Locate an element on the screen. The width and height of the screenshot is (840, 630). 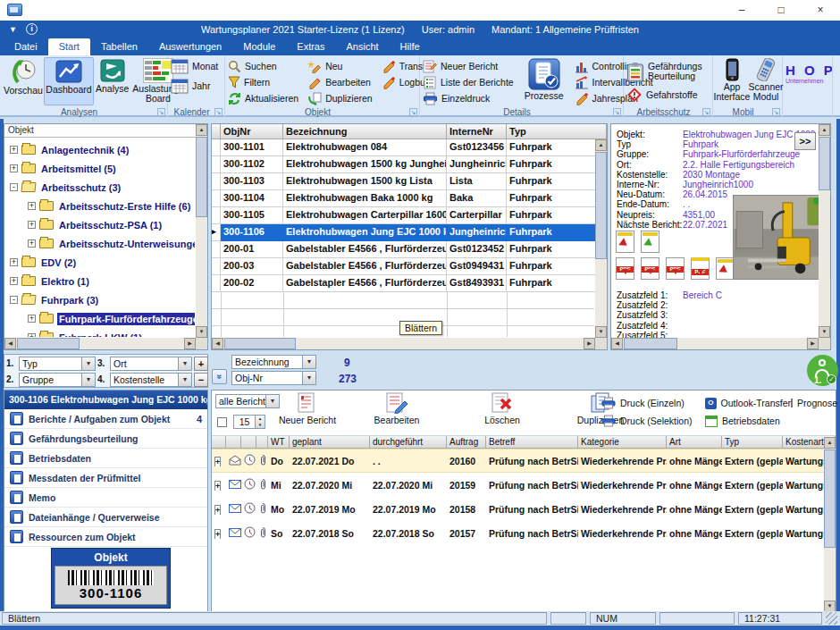
tab-tabellen: Tabellen is located at coordinates (120, 46).